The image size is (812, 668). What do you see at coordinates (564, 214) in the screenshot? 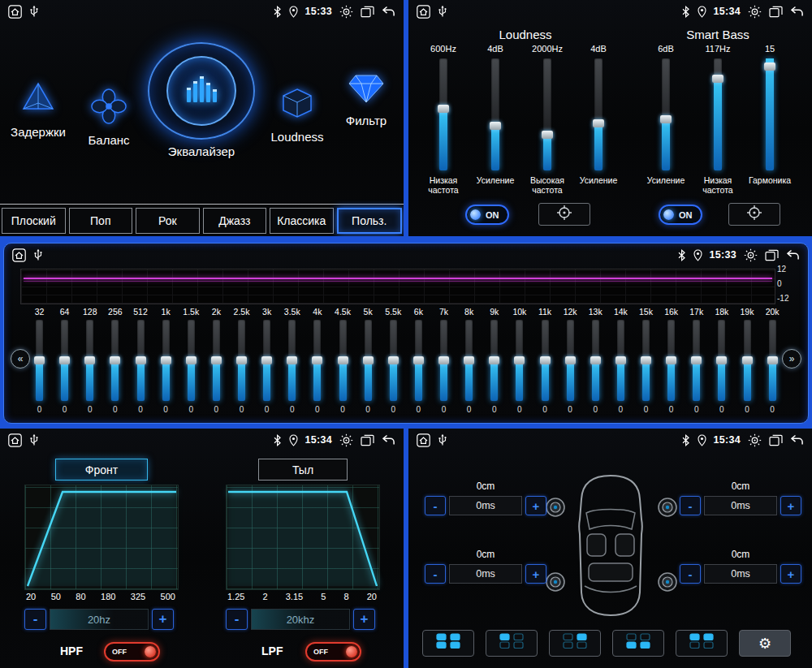
I see `loudness-target-button` at bounding box center [564, 214].